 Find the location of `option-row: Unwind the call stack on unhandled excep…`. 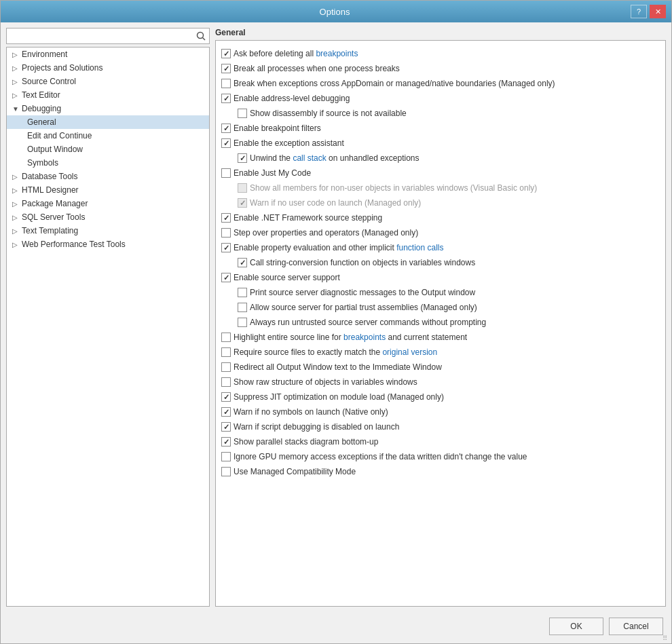

option-row: Unwind the call stack on unhandled excep… is located at coordinates (441, 158).